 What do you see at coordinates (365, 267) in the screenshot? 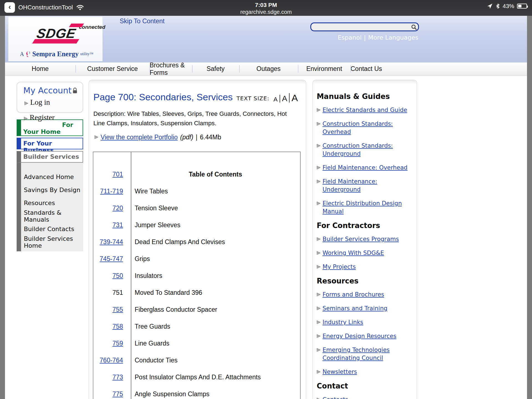
I see `sidebar-link-item: My Projects` at bounding box center [365, 267].